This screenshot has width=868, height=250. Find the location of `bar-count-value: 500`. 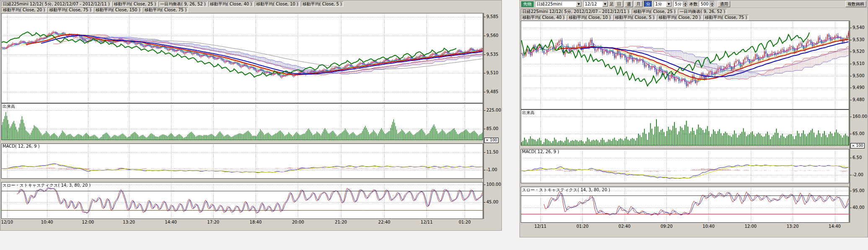

bar-count-value: 500 is located at coordinates (705, 4).